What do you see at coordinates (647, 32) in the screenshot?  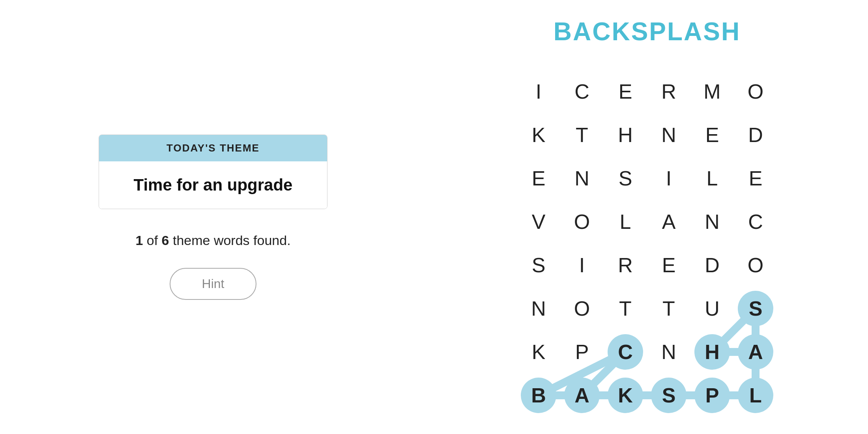 I see `game-title: BACKSPLASH` at bounding box center [647, 32].